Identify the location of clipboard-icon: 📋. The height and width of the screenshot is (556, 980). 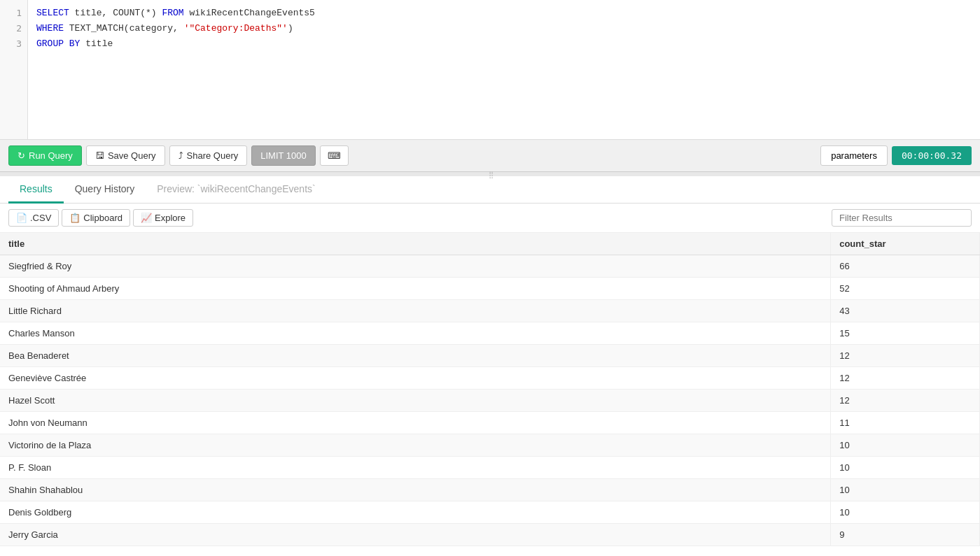
(75, 218).